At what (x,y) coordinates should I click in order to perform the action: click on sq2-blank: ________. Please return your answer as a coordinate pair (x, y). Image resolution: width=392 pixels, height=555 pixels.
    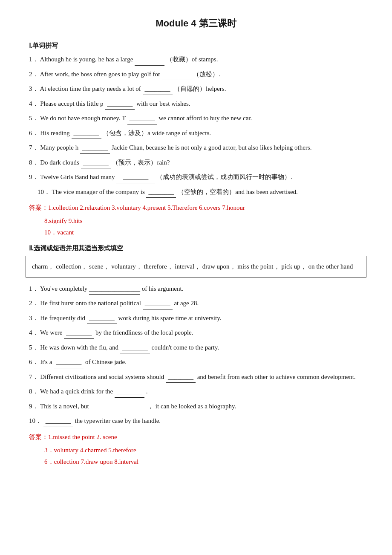
    Looking at the image, I should click on (158, 304).